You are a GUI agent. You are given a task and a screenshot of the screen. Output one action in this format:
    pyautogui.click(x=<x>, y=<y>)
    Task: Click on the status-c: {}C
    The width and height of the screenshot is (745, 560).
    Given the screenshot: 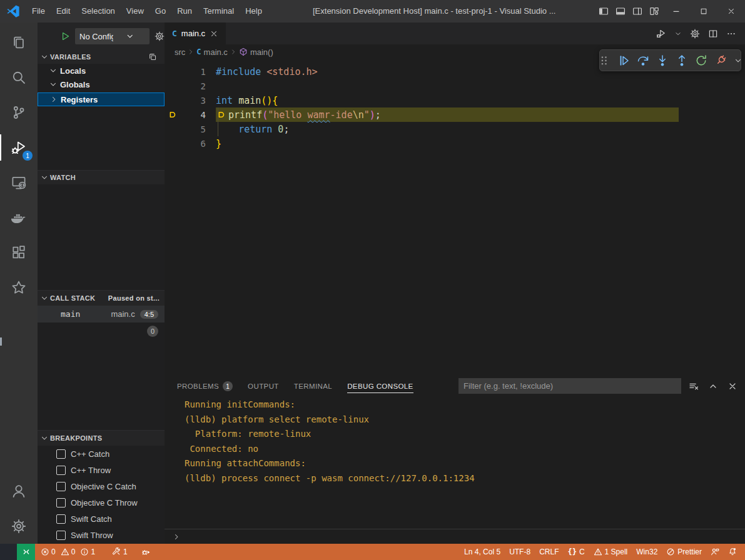 What is the action you would take?
    pyautogui.click(x=575, y=552)
    